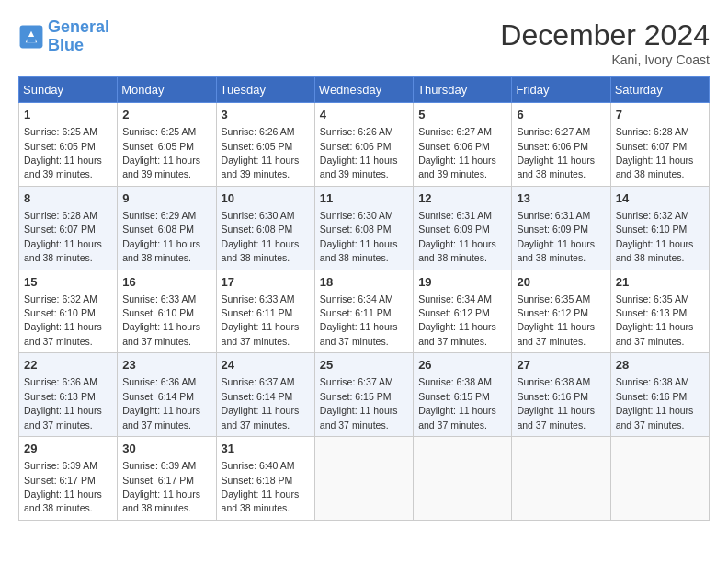 Image resolution: width=728 pixels, height=563 pixels. What do you see at coordinates (455, 215) in the screenshot?
I see `day-sunrise: Sunrise: 6:31 AM` at bounding box center [455, 215].